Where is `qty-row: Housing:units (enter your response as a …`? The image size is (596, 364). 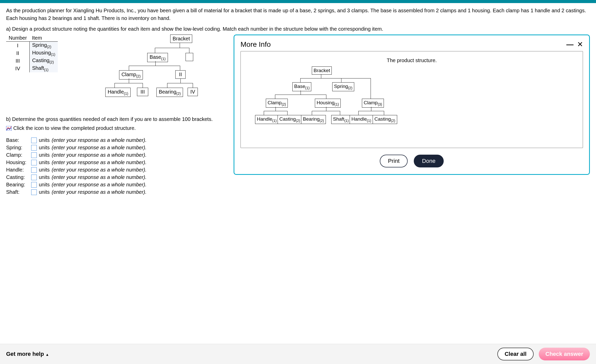
qty-row: Housing:units (enter your response as a … is located at coordinates (119, 163).